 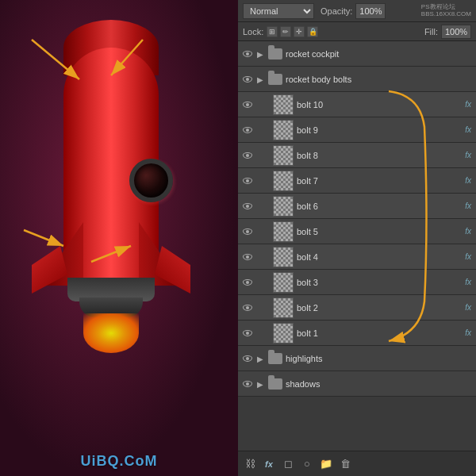 What do you see at coordinates (357, 282) in the screenshot?
I see `layer-row: bolt 3fx` at bounding box center [357, 282].